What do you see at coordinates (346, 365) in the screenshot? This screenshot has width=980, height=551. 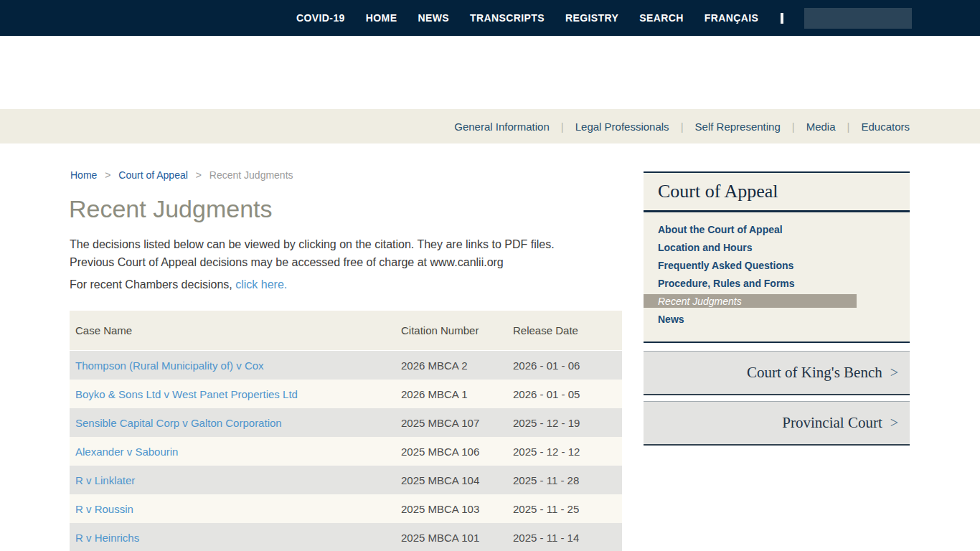 I see `table-row: Thompson (Rural Municipality of) v Cox 2…` at bounding box center [346, 365].